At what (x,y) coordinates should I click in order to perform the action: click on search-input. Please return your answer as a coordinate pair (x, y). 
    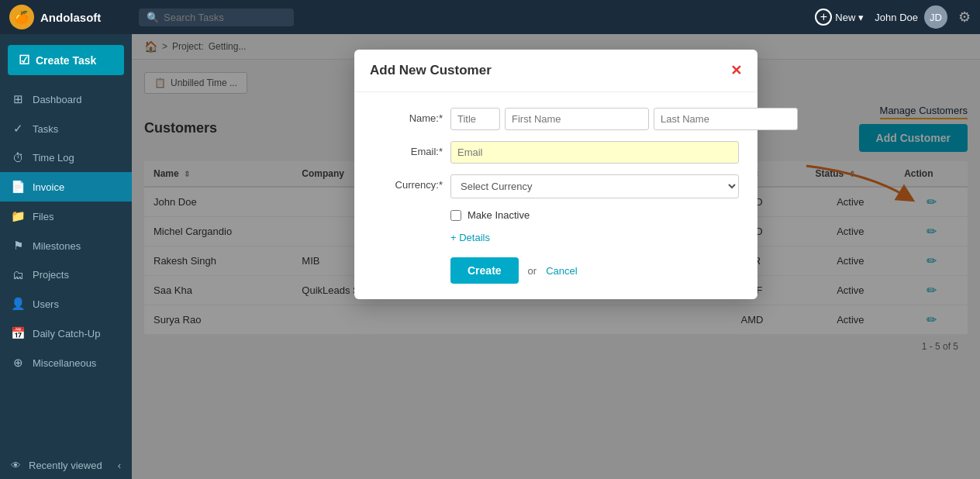
    Looking at the image, I should click on (218, 17).